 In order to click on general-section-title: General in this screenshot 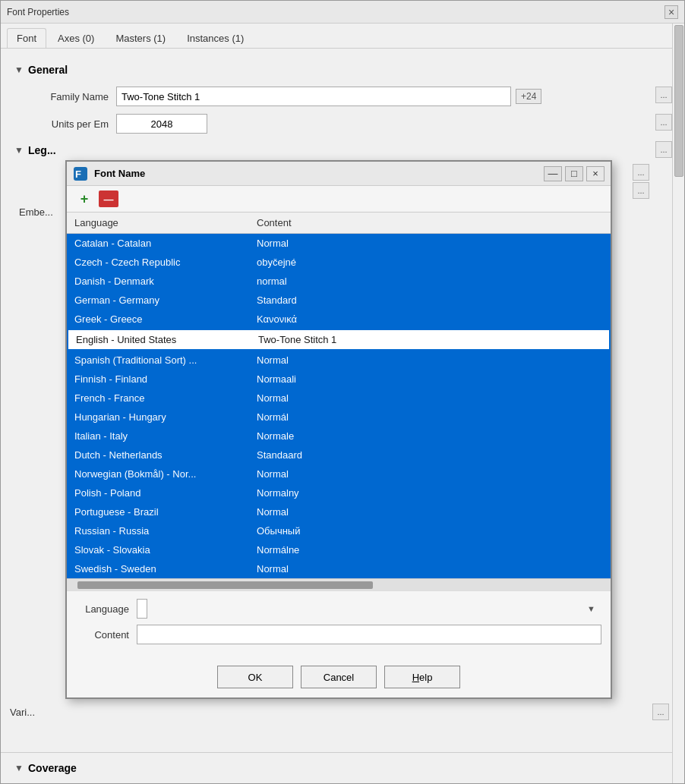, I will do `click(48, 70)`.